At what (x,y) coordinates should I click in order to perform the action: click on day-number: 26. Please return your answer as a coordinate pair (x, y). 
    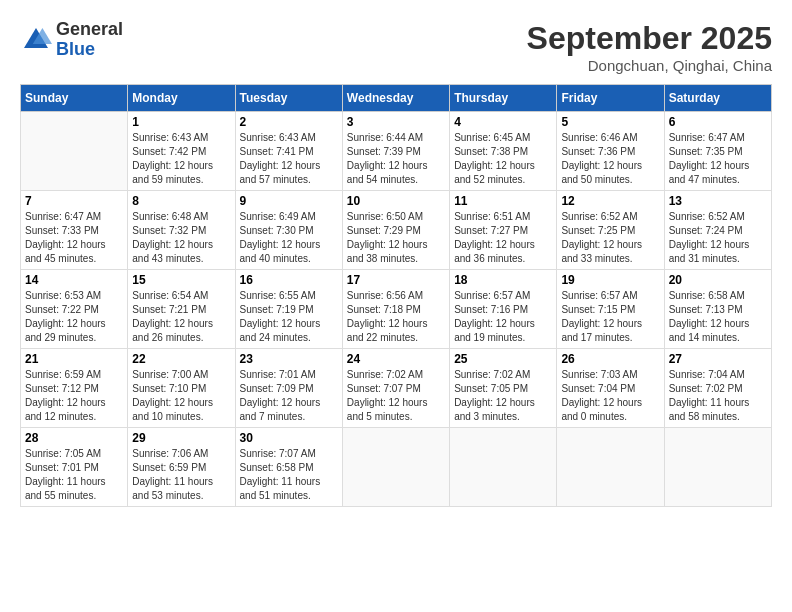
    Looking at the image, I should click on (610, 359).